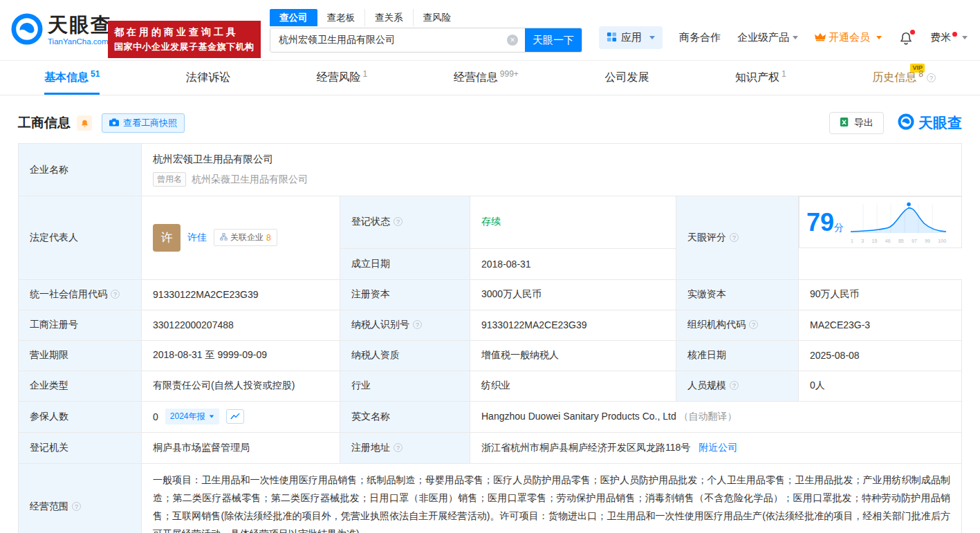 The width and height of the screenshot is (980, 533). I want to click on table-row: 参保人数 0 2024年报 英文名称 Hangzhou, so click(490, 416).